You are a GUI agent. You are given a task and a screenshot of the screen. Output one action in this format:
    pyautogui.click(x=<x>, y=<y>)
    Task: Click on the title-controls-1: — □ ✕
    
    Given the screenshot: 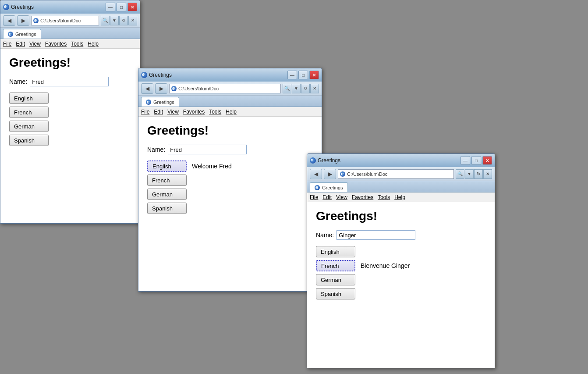 What is the action you would take?
    pyautogui.click(x=121, y=7)
    